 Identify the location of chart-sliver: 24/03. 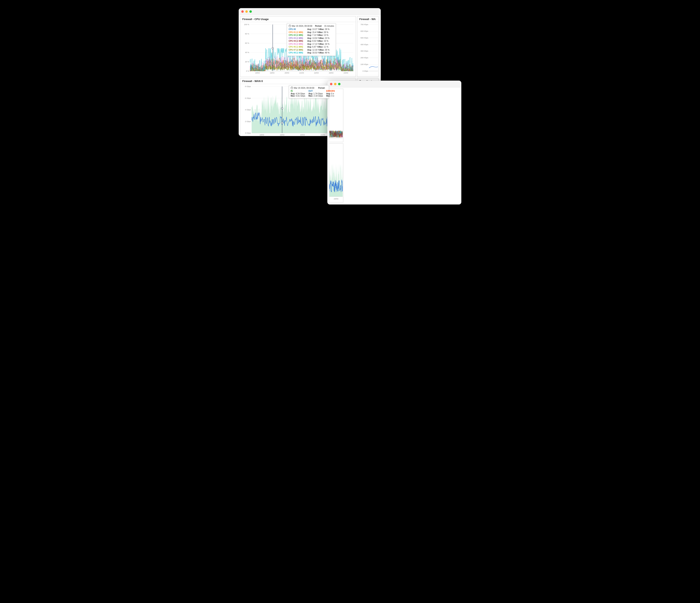
(336, 172).